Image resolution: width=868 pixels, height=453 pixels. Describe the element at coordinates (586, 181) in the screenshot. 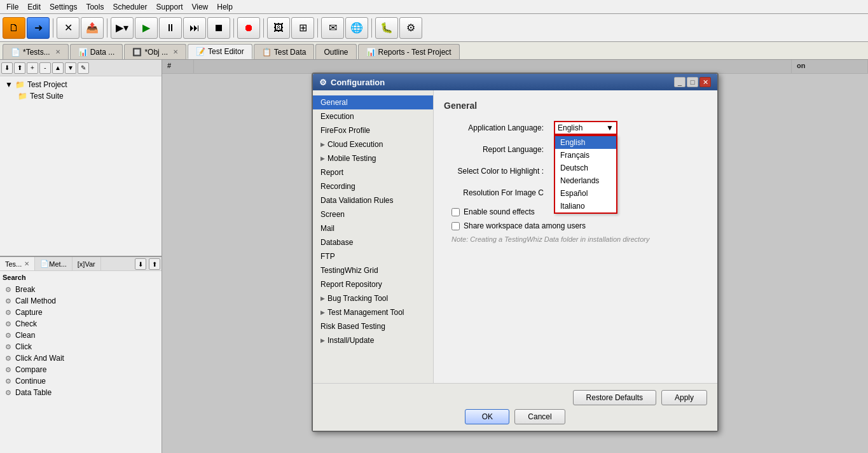

I see `lang-nederlands: Nederlands` at that location.